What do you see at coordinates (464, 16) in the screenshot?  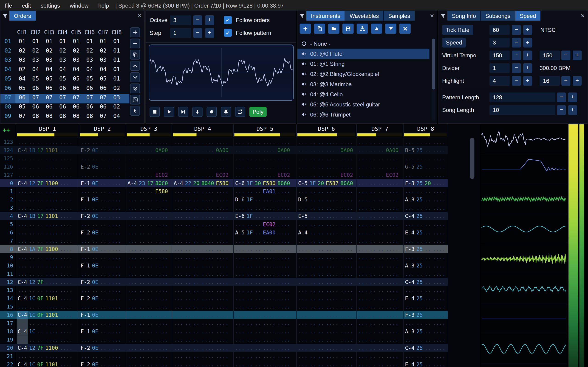 I see `tab-song-info: Song Info` at bounding box center [464, 16].